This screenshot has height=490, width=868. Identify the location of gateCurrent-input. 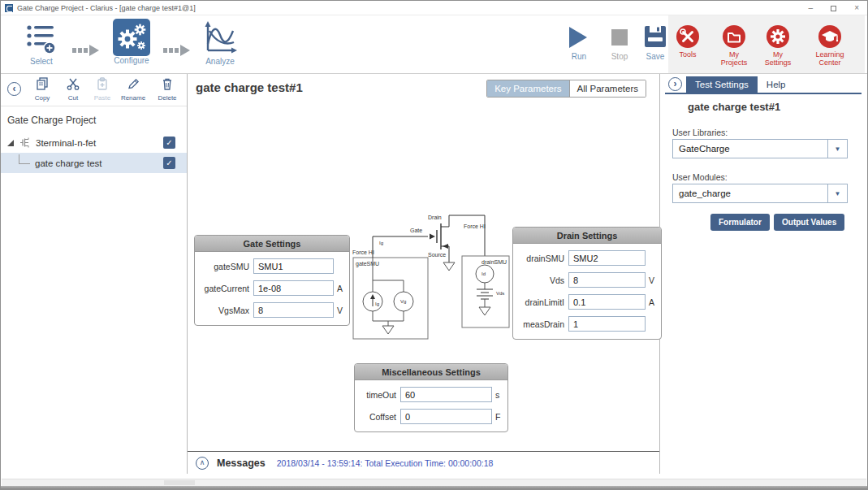
(294, 288).